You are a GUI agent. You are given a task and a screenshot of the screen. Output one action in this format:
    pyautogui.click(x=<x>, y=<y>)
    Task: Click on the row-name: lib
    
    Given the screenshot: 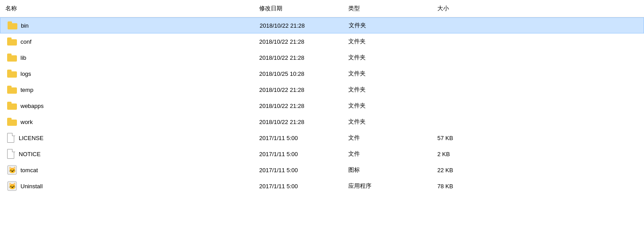 What is the action you would take?
    pyautogui.click(x=127, y=58)
    